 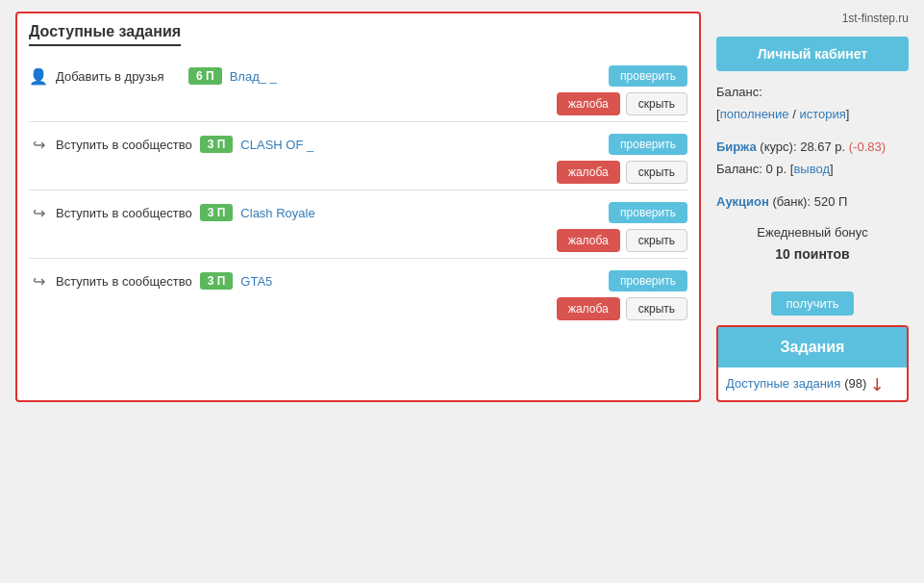 I want to click on task-points-badge: 6 П, so click(x=206, y=76).